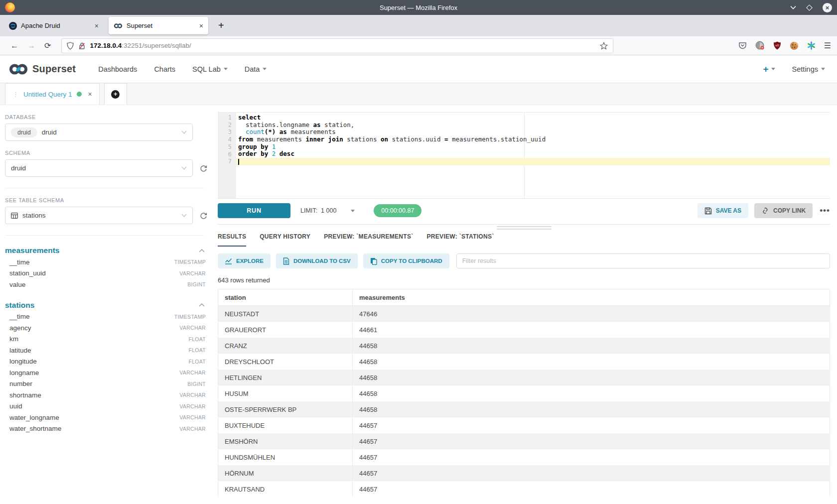  Describe the element at coordinates (524, 457) in the screenshot. I see `table-row: HUNDSMÜHLEN44657` at that location.